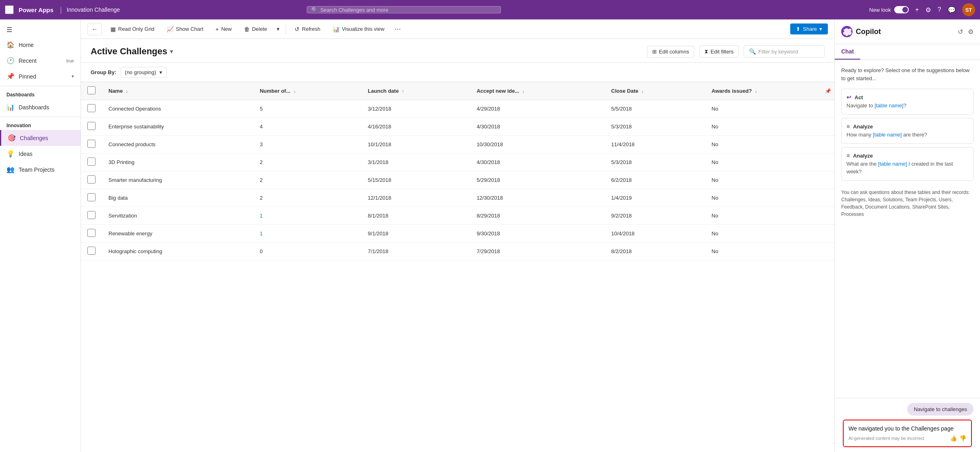 This screenshot has height=452, width=980. Describe the element at coordinates (40, 30) in the screenshot. I see `sidebar-hamburger: ☰` at that location.